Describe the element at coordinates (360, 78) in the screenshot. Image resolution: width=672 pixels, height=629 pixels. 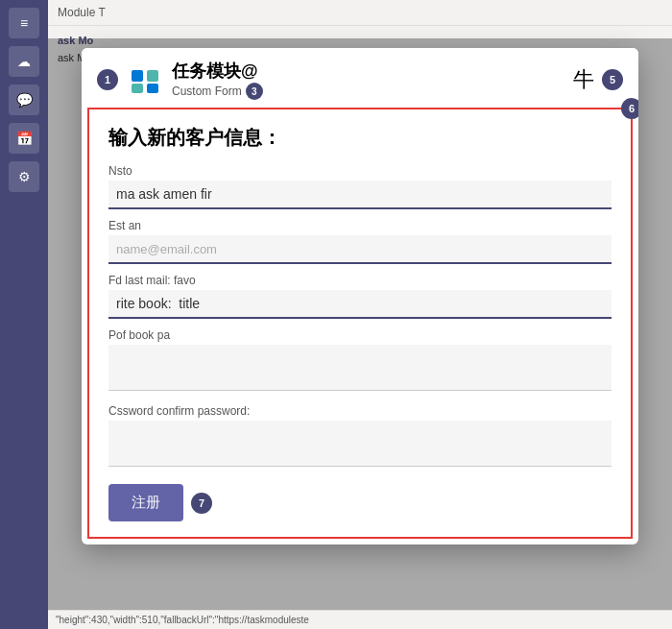
I see `modal-header: 1 任务模块@ Custom Form 3` at that location.